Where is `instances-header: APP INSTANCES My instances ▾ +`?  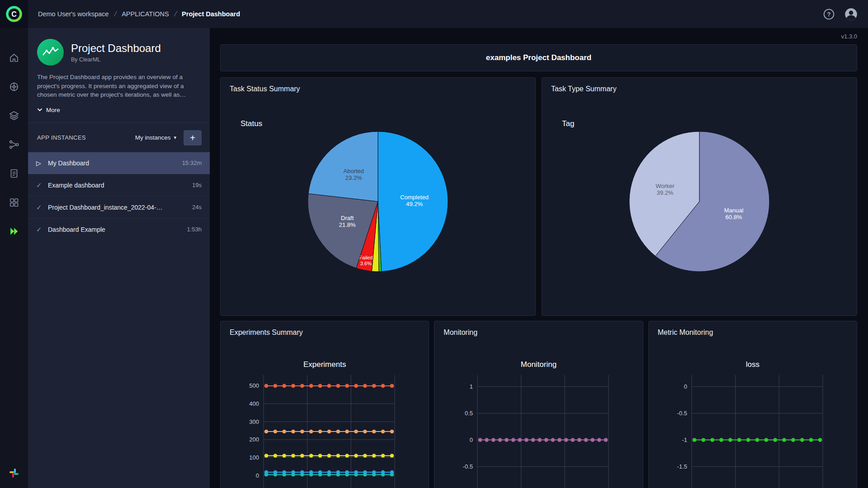 instances-header: APP INSTANCES My instances ▾ + is located at coordinates (119, 137).